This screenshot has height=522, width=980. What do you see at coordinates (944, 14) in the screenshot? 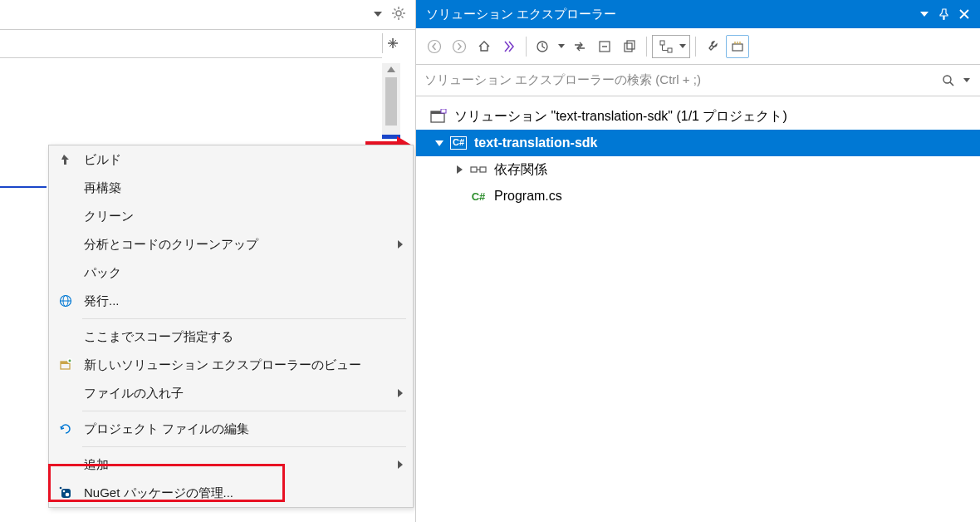
I see `pin-icon` at bounding box center [944, 14].